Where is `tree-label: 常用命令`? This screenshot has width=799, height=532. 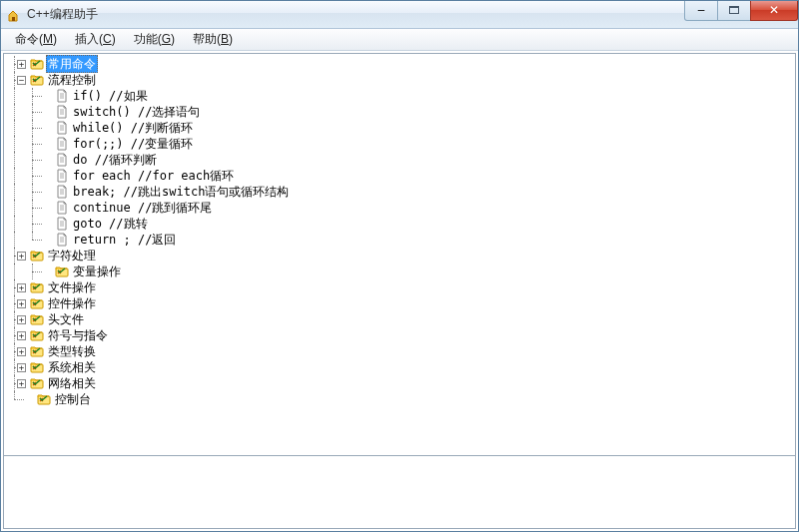 tree-label: 常用命令 is located at coordinates (72, 64).